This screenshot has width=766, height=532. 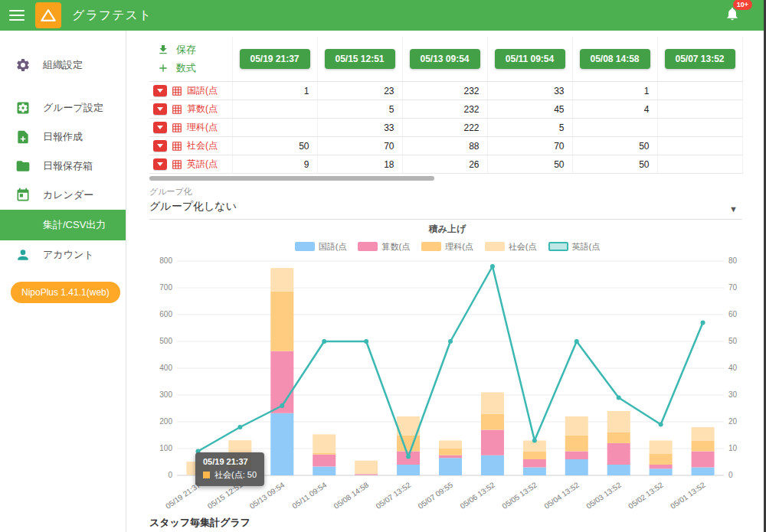 What do you see at coordinates (446, 203) in the screenshot?
I see `grouping-select: グループ化 グループ化しない ▼` at bounding box center [446, 203].